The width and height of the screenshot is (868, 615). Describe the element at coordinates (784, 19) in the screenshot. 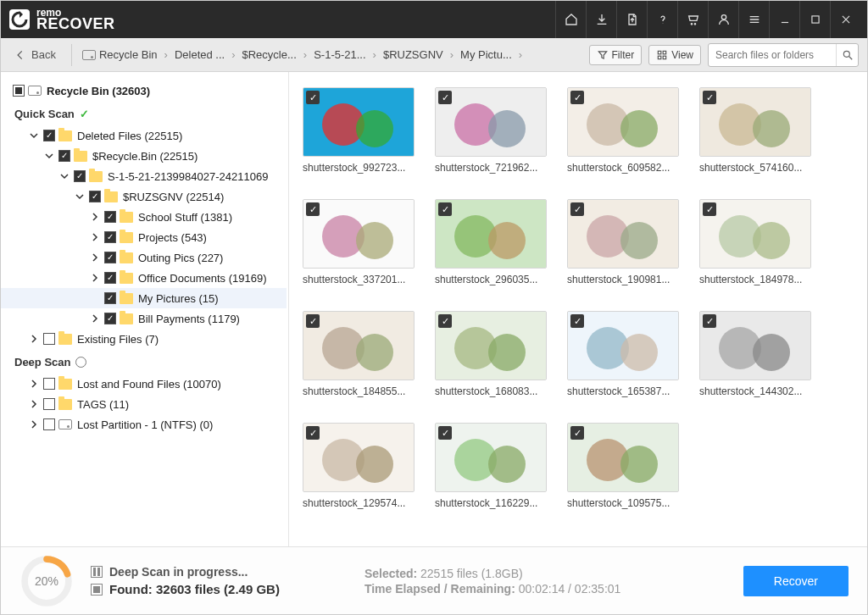

I see `minimize-icon` at that location.